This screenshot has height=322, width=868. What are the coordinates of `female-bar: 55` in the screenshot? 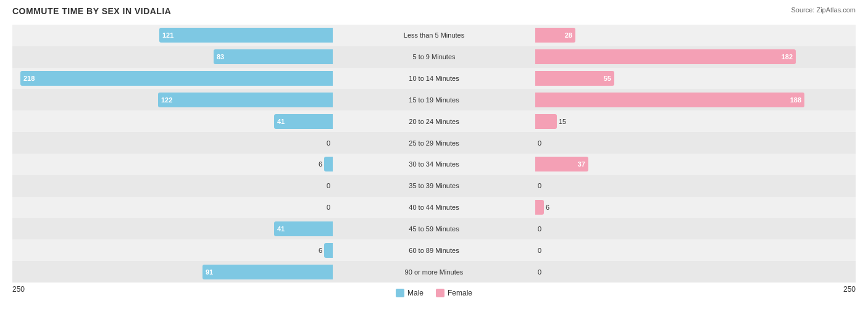 It's located at (575, 78).